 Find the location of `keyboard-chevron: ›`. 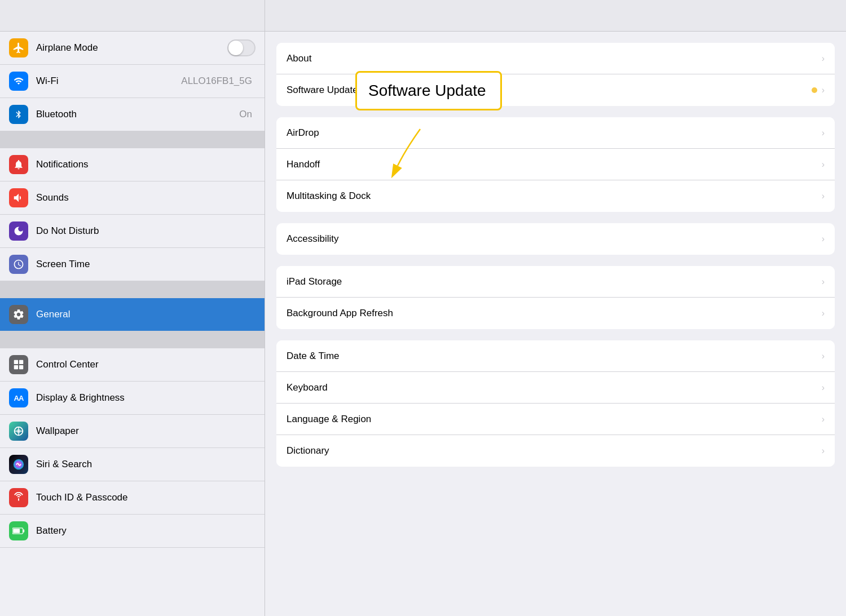

keyboard-chevron: › is located at coordinates (823, 388).